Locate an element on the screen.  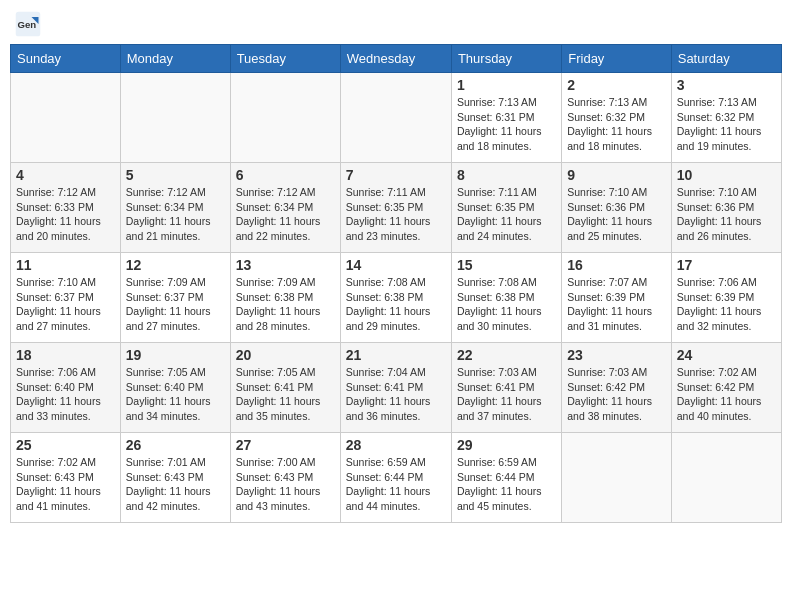
calendar-header-row: SundayMondayTuesdayWednesdayThursdayFrid… is located at coordinates (396, 59).